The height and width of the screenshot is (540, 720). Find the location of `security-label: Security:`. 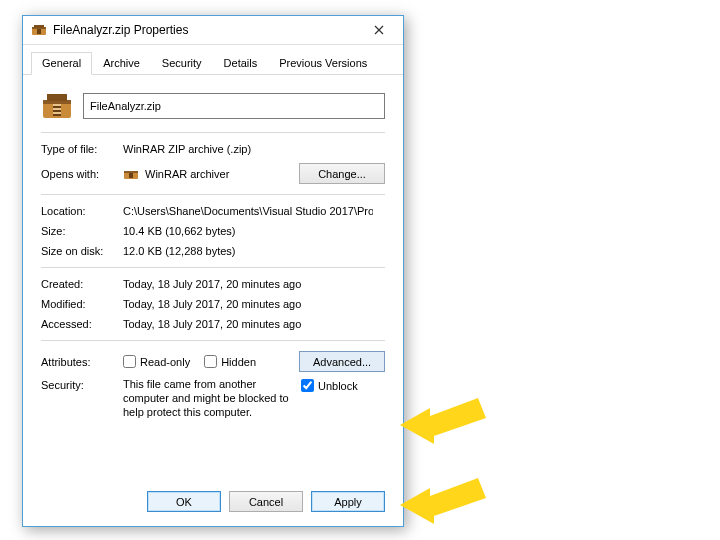

security-label: Security: is located at coordinates (82, 384).